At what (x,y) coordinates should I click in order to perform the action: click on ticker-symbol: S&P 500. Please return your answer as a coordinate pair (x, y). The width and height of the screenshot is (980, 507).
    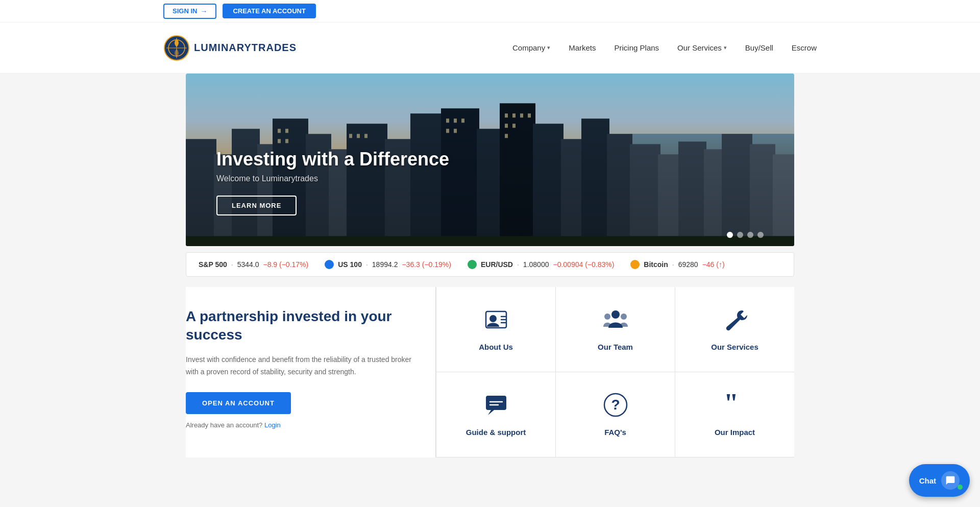
    Looking at the image, I should click on (213, 264).